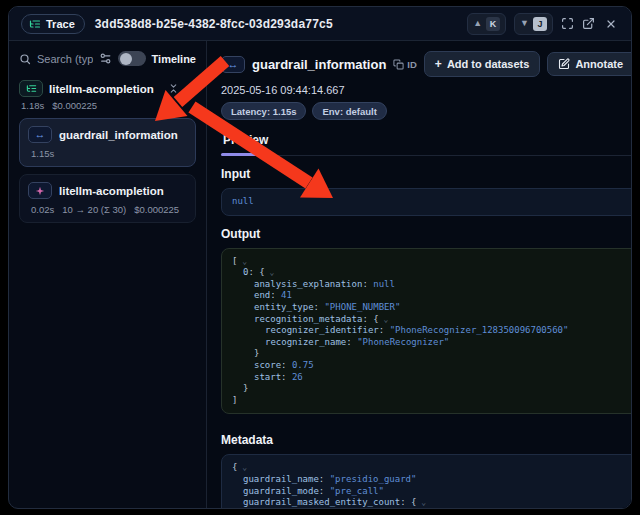 Image resolution: width=640 pixels, height=515 pixels. What do you see at coordinates (74, 106) in the screenshot?
I see `root-cost: $0.000225` at bounding box center [74, 106].